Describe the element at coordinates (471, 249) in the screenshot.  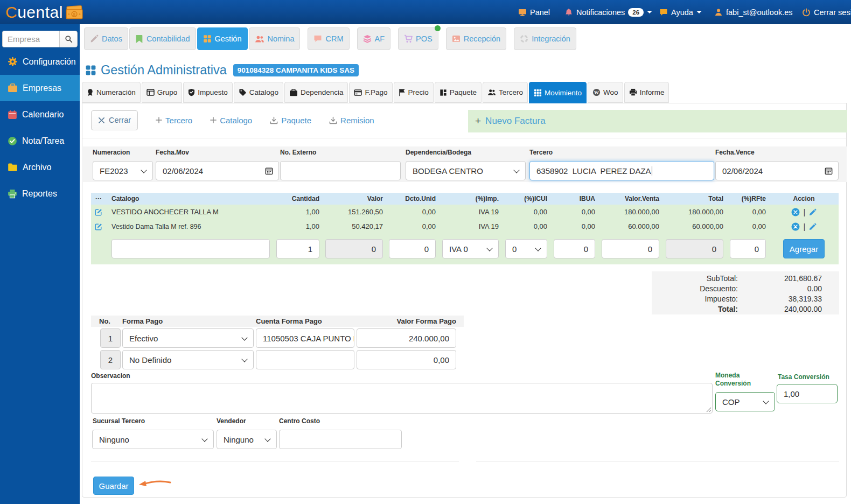
I see `new-imp-select: IVA 0` at that location.